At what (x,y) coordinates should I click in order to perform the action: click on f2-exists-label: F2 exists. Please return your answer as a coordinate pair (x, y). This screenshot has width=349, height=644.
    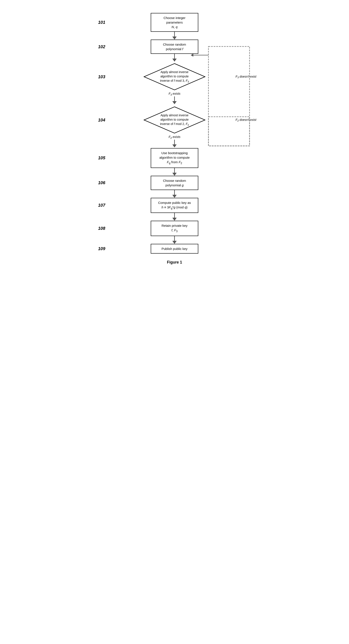
    Looking at the image, I should click on (174, 137).